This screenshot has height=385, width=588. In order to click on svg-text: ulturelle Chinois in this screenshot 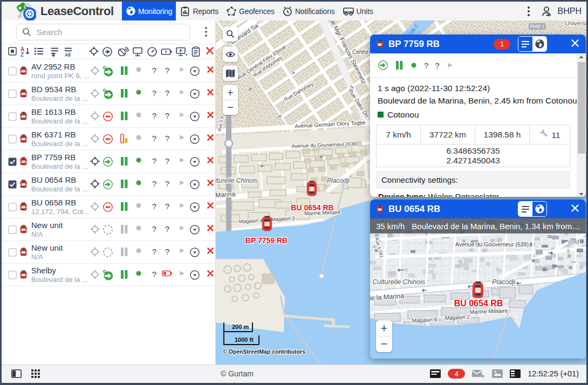, I will do `click(237, 181)`.